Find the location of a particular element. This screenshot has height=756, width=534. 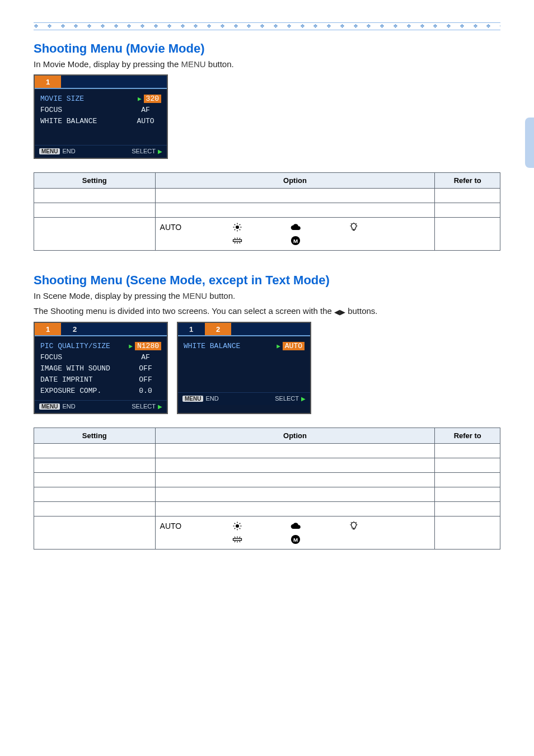

intro-scene: In Scene Mode, display by pressing the M… is located at coordinates (267, 295).